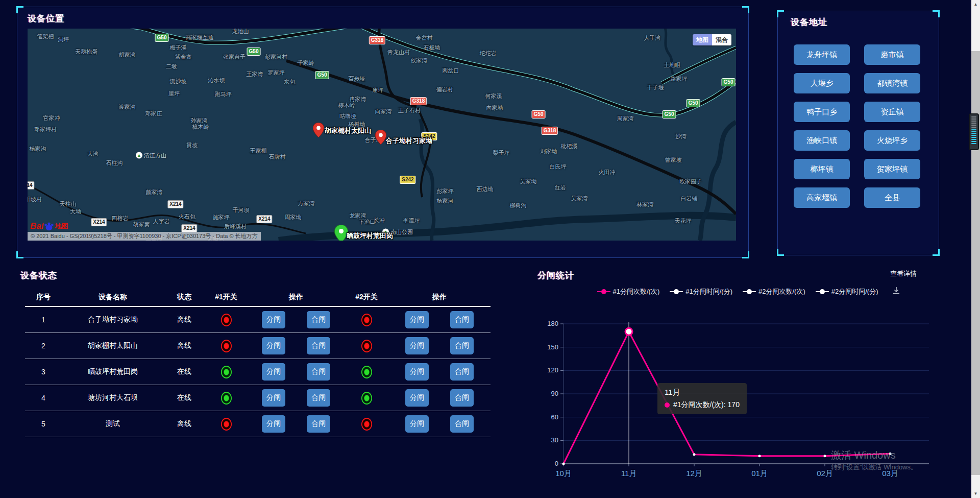  I want to click on map-place-label: 方家湾, so click(306, 203).